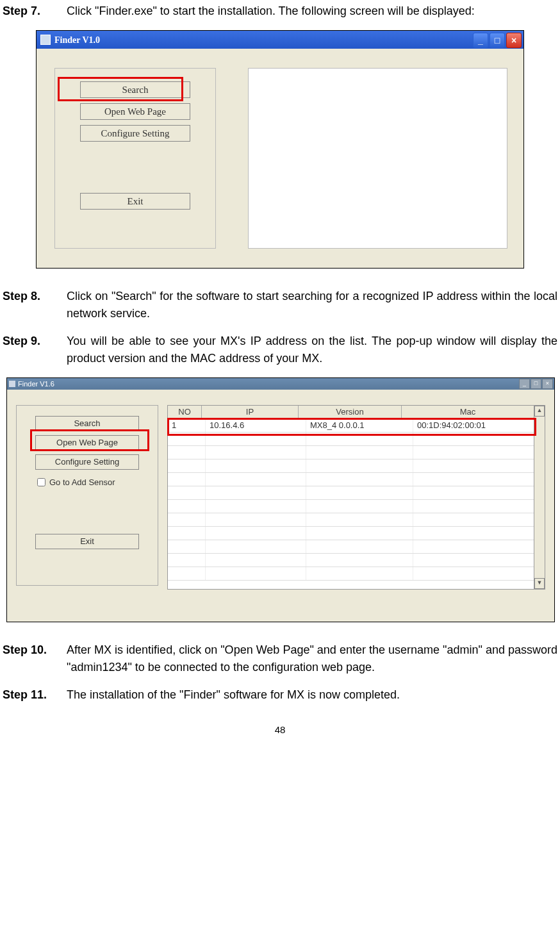 Image resolution: width=560 pixels, height=935 pixels. Describe the element at coordinates (35, 305) in the screenshot. I see `step8-label: Step 8.` at that location.